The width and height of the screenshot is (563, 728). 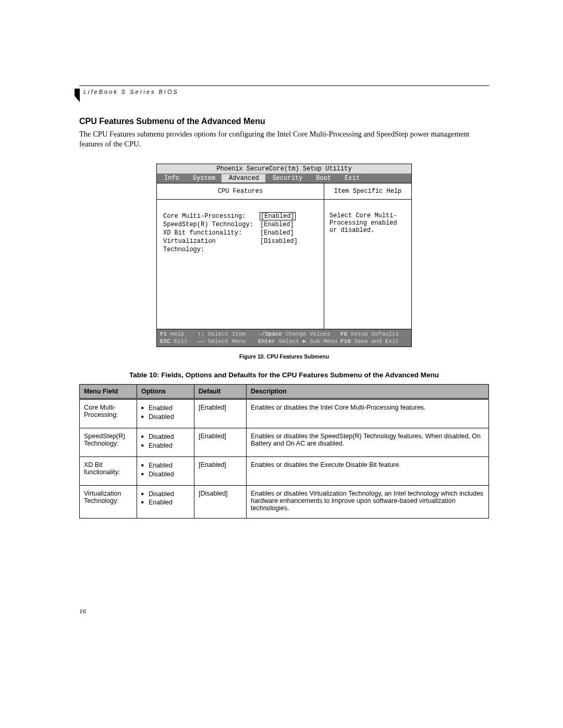 What do you see at coordinates (171, 178) in the screenshot?
I see `bios-tab-info: Info` at bounding box center [171, 178].